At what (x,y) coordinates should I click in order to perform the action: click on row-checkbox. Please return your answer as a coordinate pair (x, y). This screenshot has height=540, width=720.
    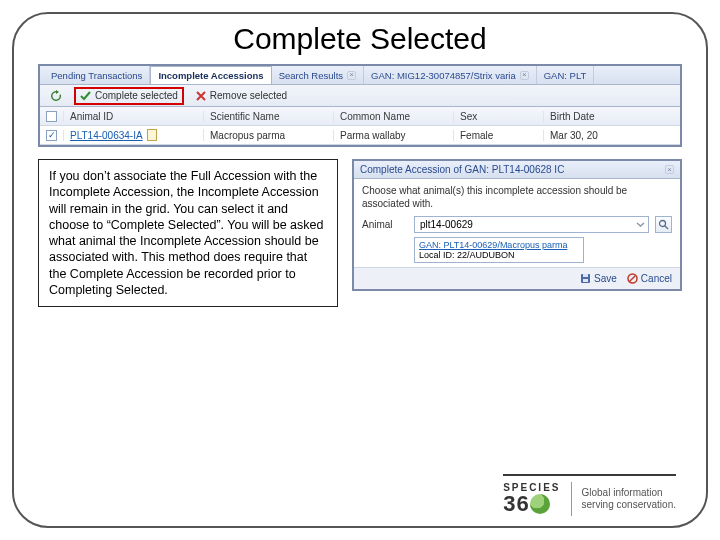
    Looking at the image, I should click on (52, 136).